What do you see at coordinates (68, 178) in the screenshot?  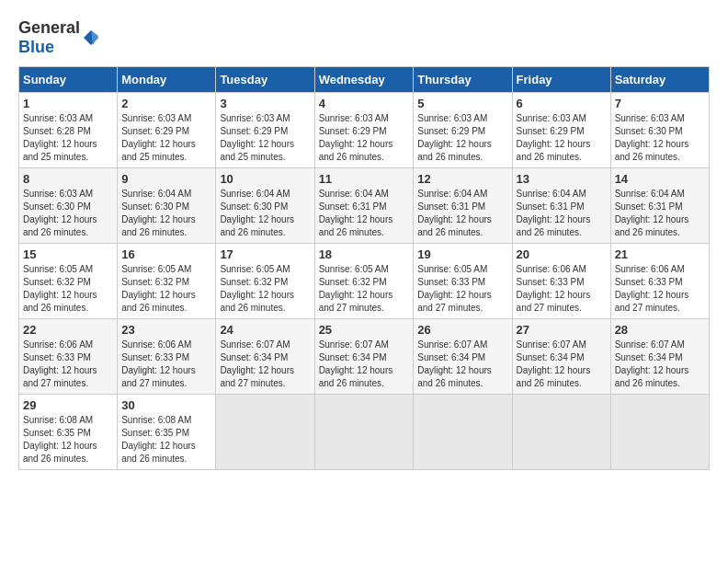 I see `day-number: 8` at bounding box center [68, 178].